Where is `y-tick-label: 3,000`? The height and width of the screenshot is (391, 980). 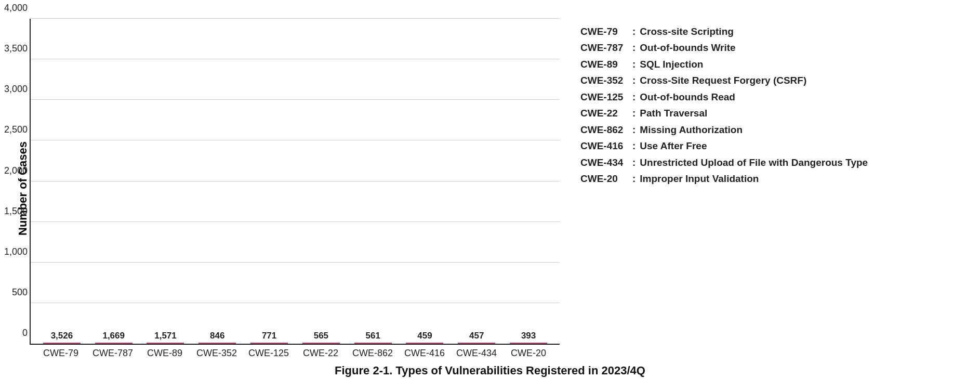
y-tick-label: 3,000 is located at coordinates (16, 89).